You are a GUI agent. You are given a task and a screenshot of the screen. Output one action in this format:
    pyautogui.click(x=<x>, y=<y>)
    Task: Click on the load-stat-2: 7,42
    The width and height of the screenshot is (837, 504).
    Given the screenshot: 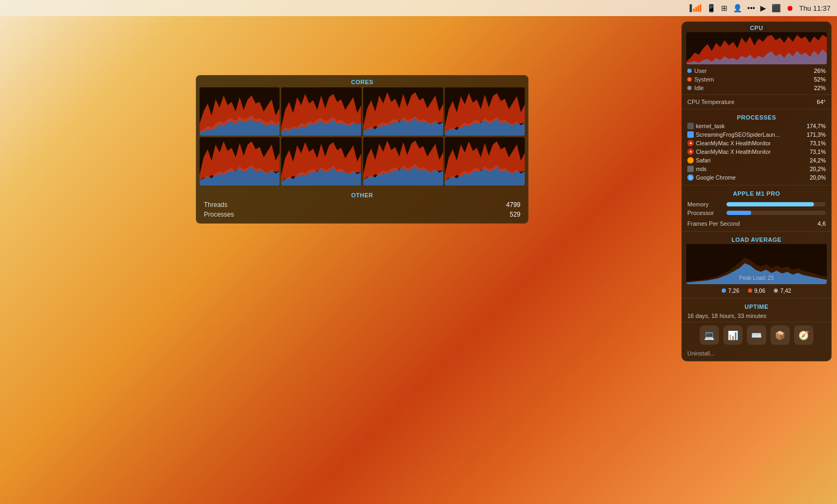 What is the action you would take?
    pyautogui.click(x=782, y=291)
    